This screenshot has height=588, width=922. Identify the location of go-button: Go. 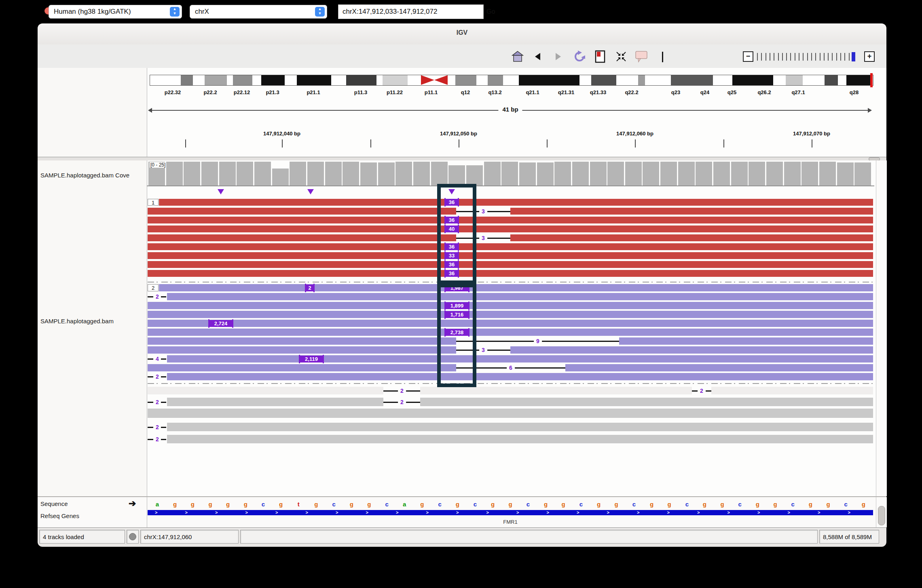
(491, 12).